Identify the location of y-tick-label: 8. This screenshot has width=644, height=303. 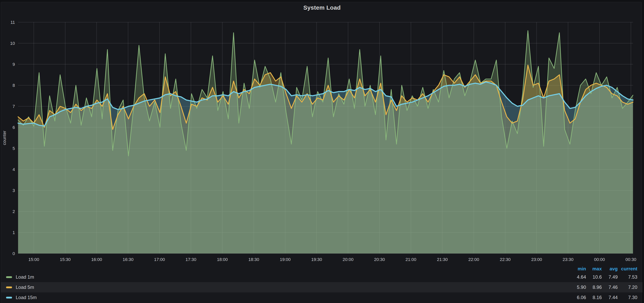
(14, 86).